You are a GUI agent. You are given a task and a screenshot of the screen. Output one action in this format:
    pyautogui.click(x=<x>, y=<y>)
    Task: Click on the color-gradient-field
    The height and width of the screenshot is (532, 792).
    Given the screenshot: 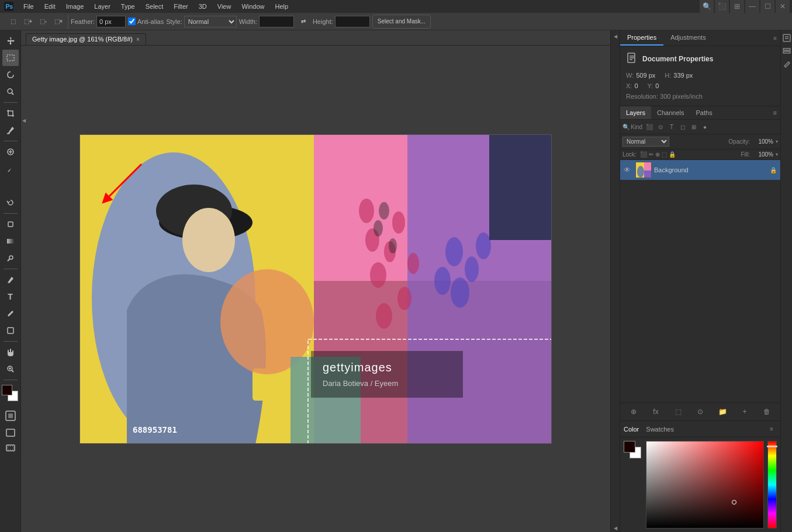 What is the action you would take?
    pyautogui.click(x=705, y=485)
    